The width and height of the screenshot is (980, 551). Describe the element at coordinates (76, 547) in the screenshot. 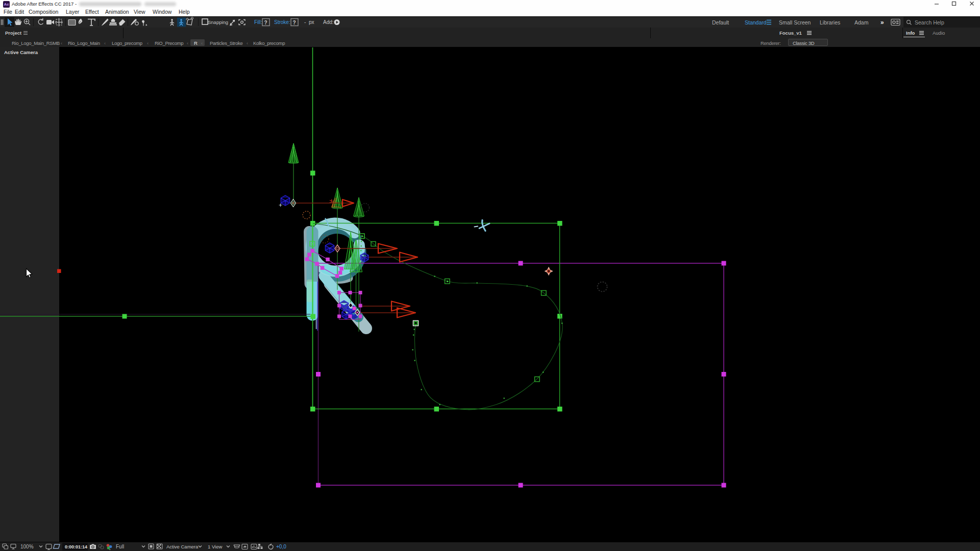

I see `svg-text: 0:00:01:14` at that location.